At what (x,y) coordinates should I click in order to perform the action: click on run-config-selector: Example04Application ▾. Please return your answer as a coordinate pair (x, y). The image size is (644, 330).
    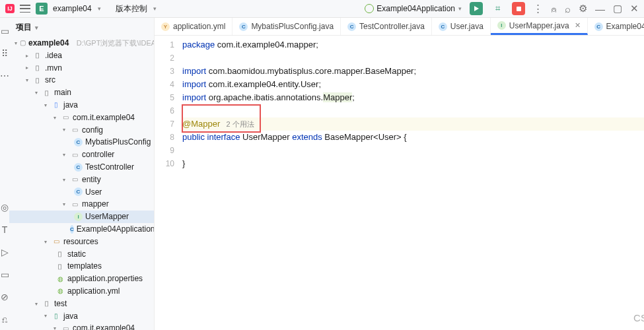
    Looking at the image, I should click on (413, 9).